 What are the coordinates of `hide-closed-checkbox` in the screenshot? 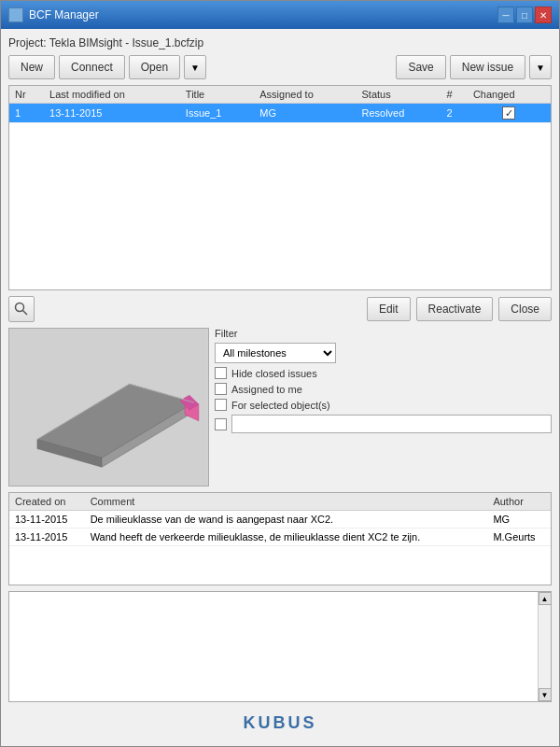 It's located at (220, 374).